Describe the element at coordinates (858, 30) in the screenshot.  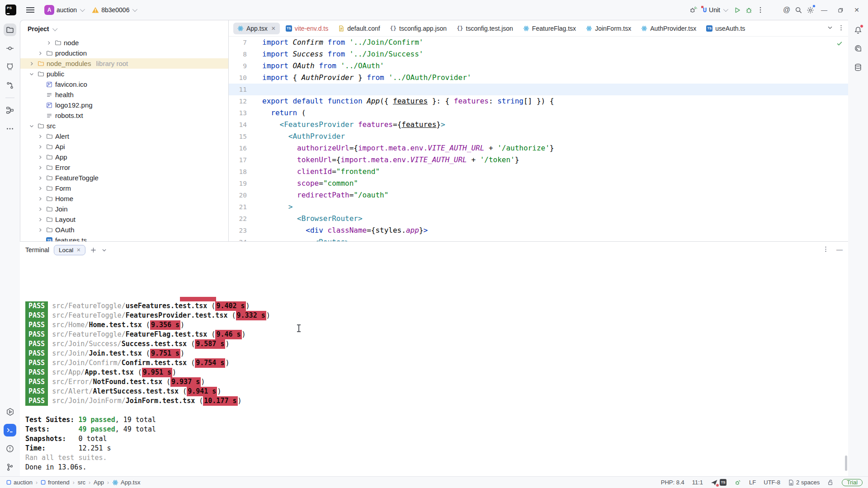
I see `notifications-bell-icon` at that location.